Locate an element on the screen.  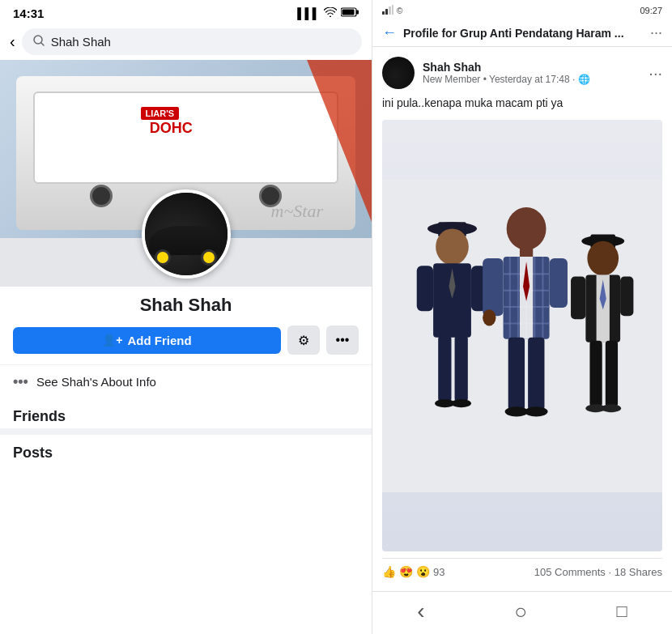
search-bar: ‹ Shah Shah is located at coordinates (186, 42).